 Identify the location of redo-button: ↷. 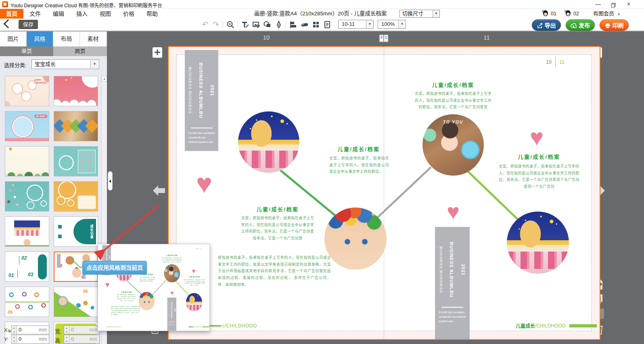
(216, 25).